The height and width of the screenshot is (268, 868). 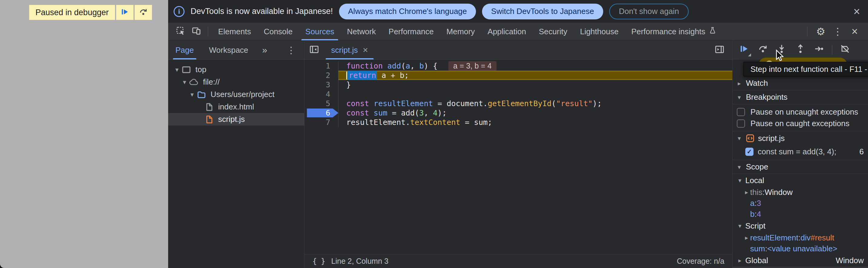 I want to click on resume-script-button, so click(x=125, y=12).